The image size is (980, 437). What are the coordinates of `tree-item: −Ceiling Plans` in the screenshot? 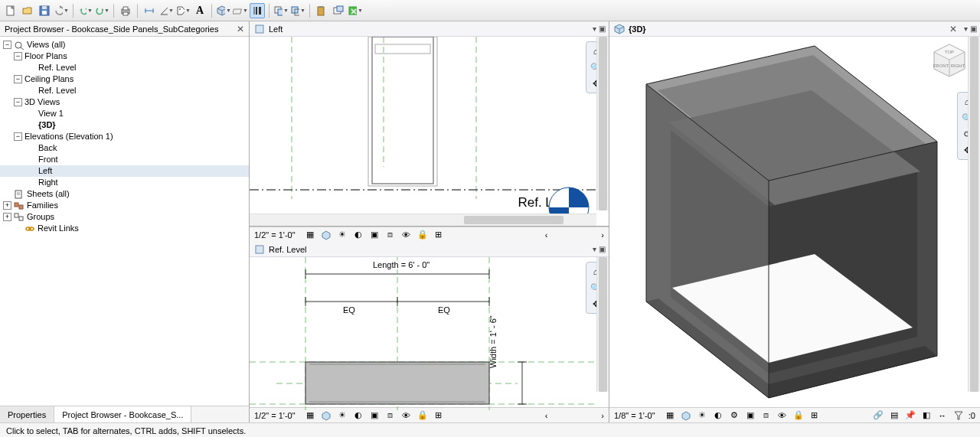 It's located at (124, 80).